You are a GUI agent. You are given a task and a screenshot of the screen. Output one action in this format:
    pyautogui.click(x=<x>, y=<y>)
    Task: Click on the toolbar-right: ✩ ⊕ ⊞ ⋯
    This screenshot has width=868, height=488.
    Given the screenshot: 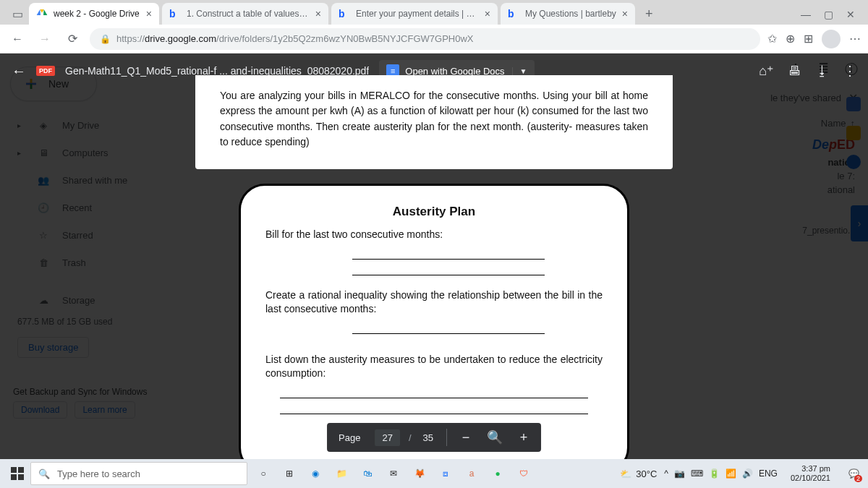 What is the action you would take?
    pyautogui.click(x=814, y=39)
    